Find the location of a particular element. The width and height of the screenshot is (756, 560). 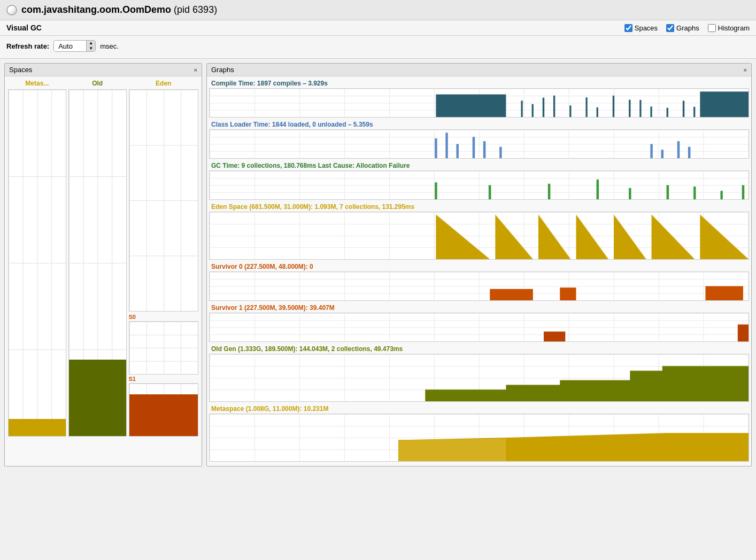

eden-space-title: Eden Space (681.500M, 31.000M): 1.093M, … is located at coordinates (479, 207).